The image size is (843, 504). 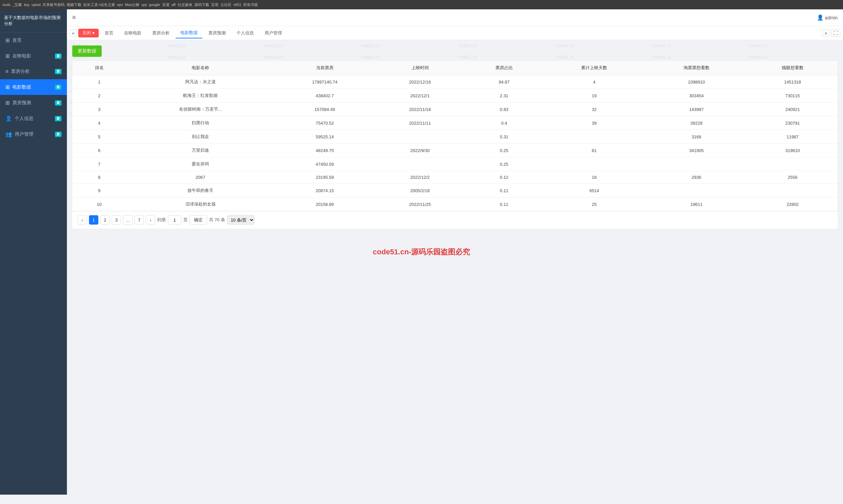 What do you see at coordinates (793, 164) in the screenshot?
I see `cell-maoyan` at bounding box center [793, 164].